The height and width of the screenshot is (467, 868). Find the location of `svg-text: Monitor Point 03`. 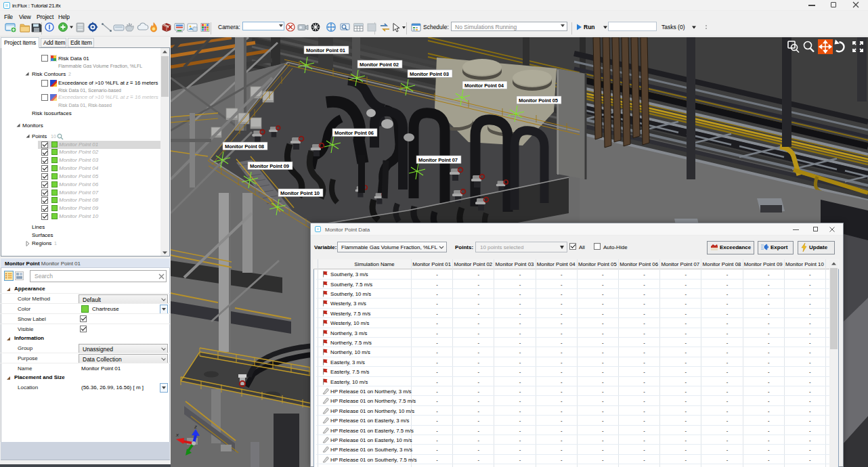

svg-text: Monitor Point 03 is located at coordinates (429, 74).